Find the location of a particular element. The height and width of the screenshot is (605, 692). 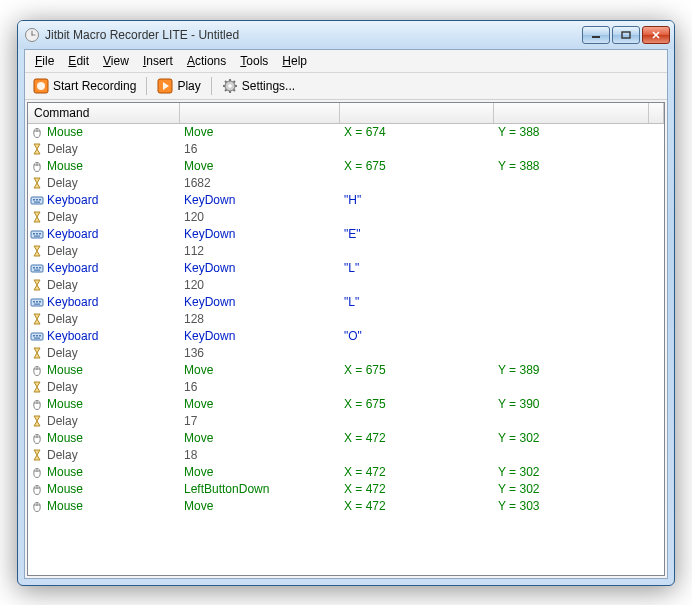

menu-actions: Actions is located at coordinates (206, 61).